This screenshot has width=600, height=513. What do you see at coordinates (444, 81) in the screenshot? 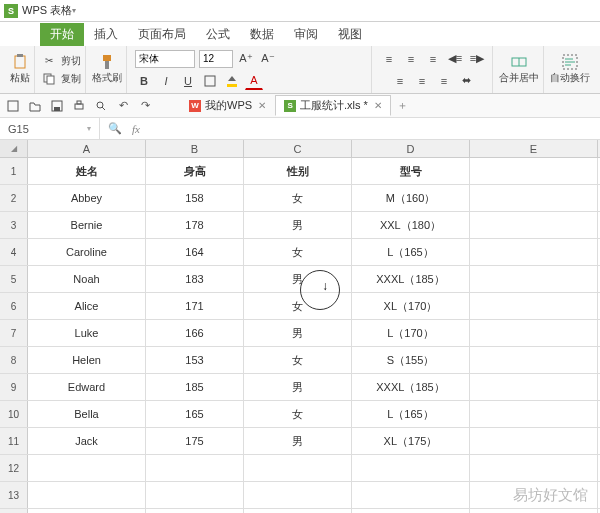
I see `align-right-button: ≡` at bounding box center [444, 81].